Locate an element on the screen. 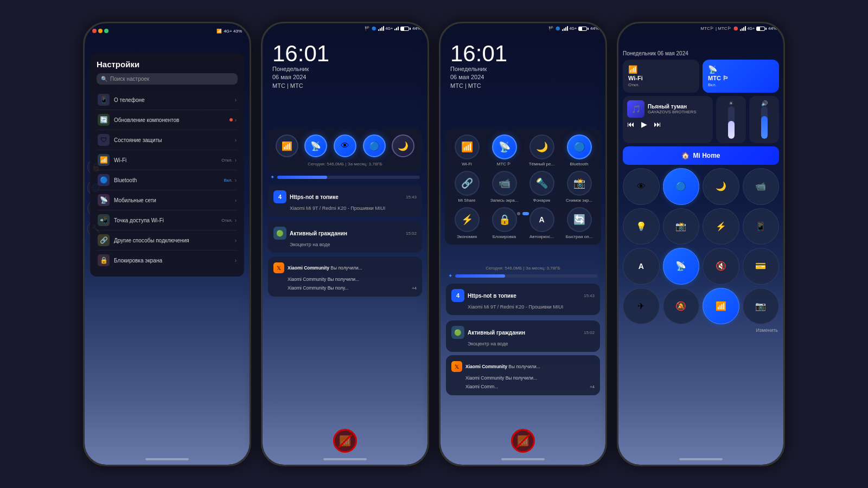  brightness-bar-2: ✦ is located at coordinates (345, 177).